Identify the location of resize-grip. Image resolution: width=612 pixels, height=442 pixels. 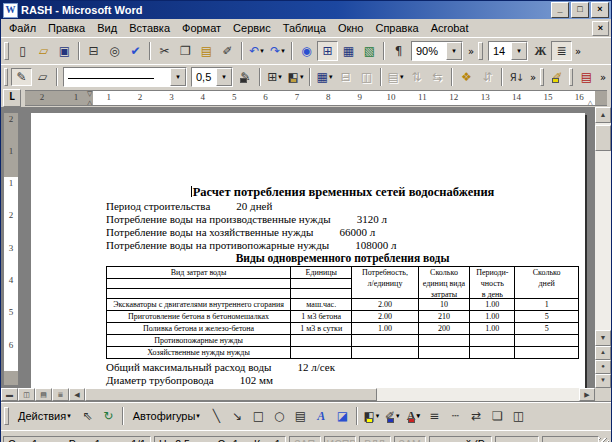
(604, 440).